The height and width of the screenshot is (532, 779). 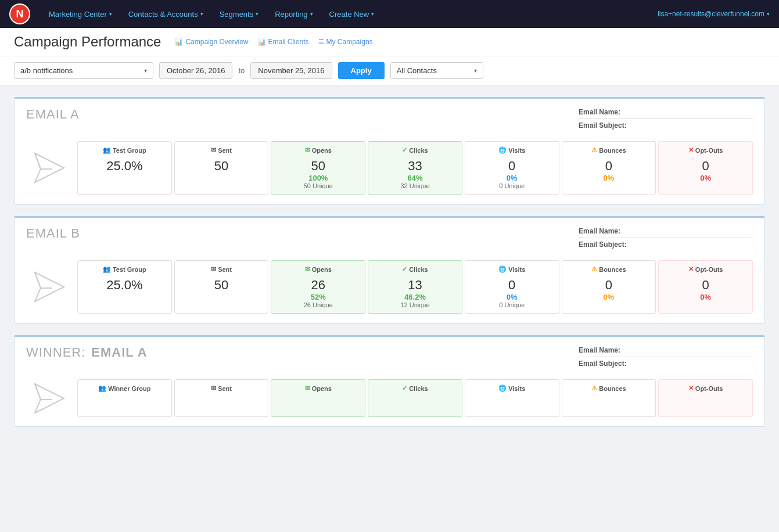 I want to click on stat-sent-b: ✉ Sent 50, so click(x=222, y=287).